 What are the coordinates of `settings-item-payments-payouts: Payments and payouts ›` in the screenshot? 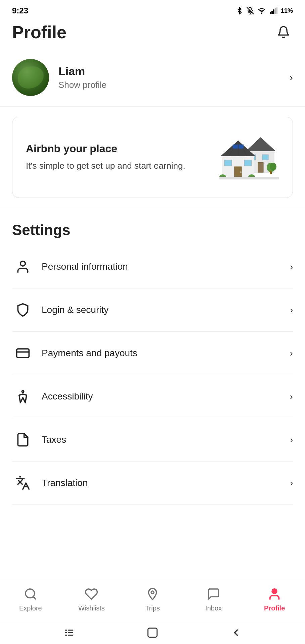 It's located at (152, 354).